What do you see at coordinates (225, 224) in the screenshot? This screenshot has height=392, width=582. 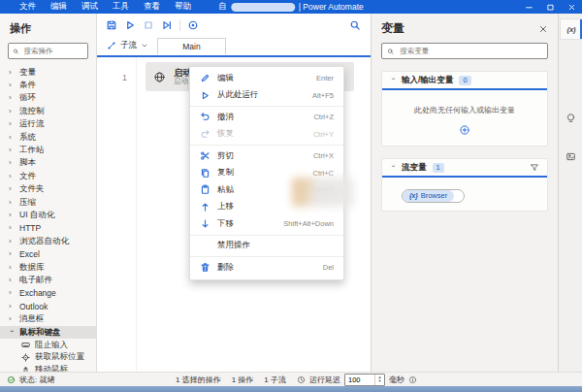 I see `menu-item-label: 下移` at bounding box center [225, 224].